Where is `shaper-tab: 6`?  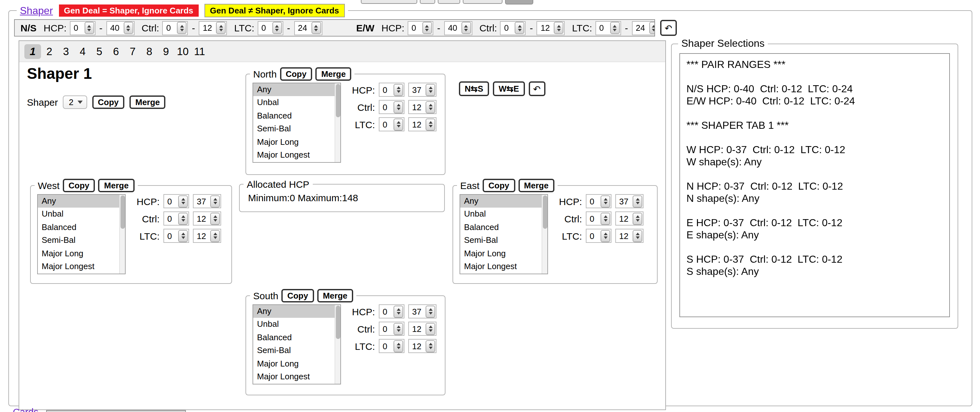
shaper-tab: 6 is located at coordinates (116, 51).